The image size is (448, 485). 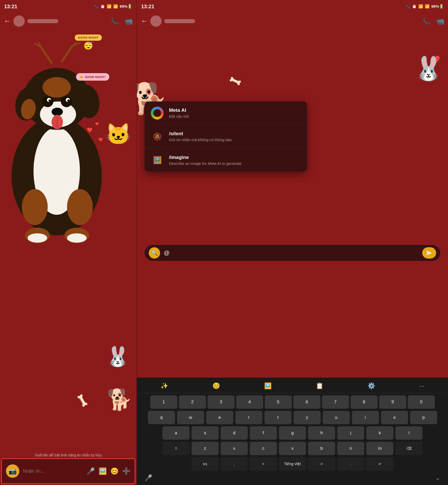 I want to click on left-time: 13:21, so click(x=11, y=7).